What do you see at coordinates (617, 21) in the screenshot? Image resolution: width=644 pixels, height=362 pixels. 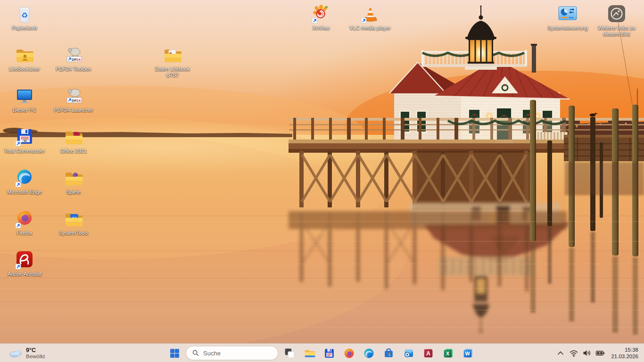 I see `desktop-icon-spotlight-info: Weitere Infos zu diesem Bild` at bounding box center [617, 21].